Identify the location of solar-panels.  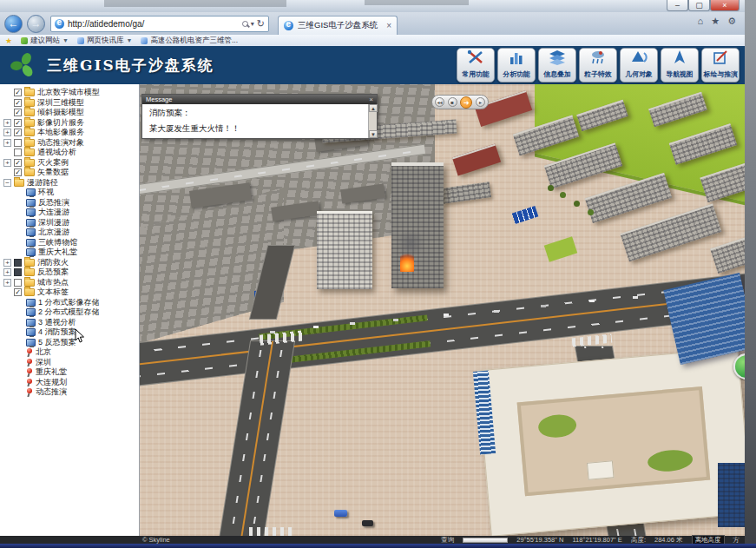
(526, 215).